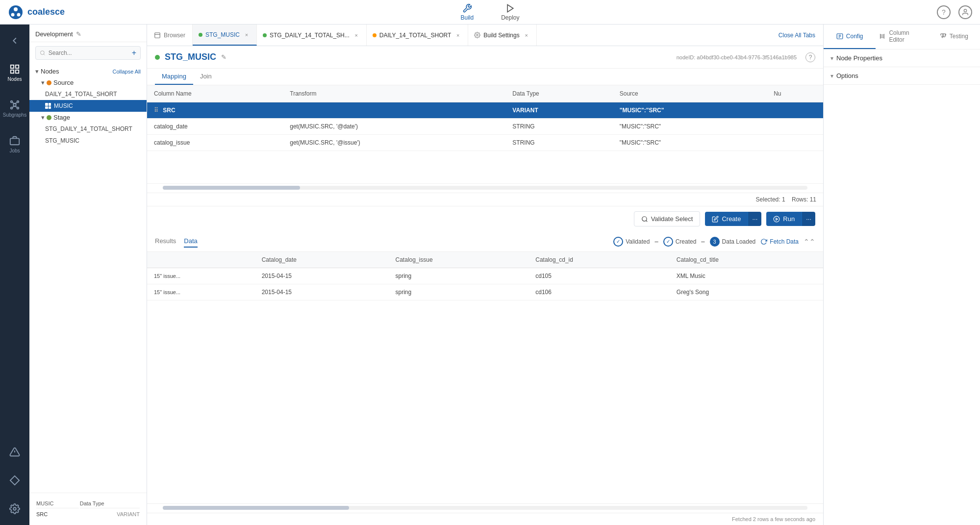 This screenshot has height=525, width=980. What do you see at coordinates (15, 144) in the screenshot?
I see `sidebar-item-jobs: Jobs` at bounding box center [15, 144].